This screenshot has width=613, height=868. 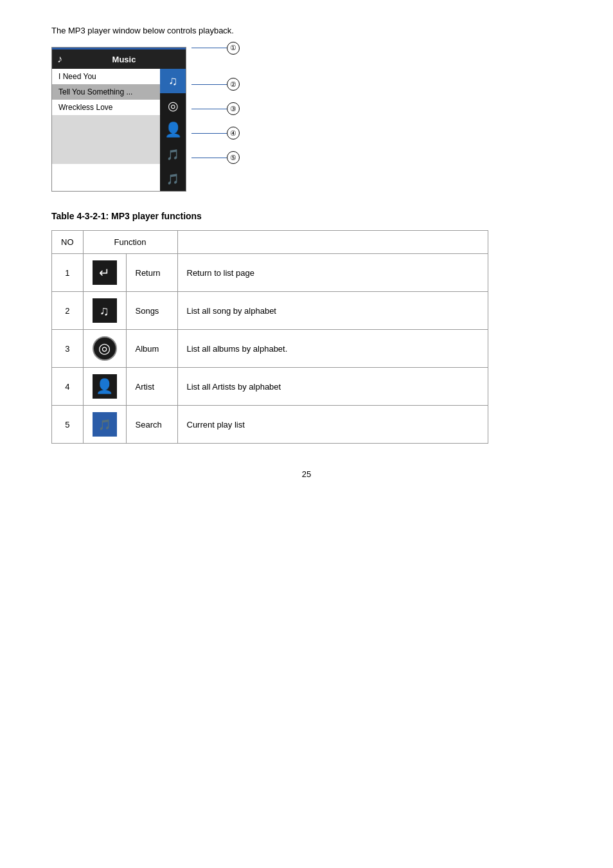 I want to click on col-description, so click(x=333, y=242).